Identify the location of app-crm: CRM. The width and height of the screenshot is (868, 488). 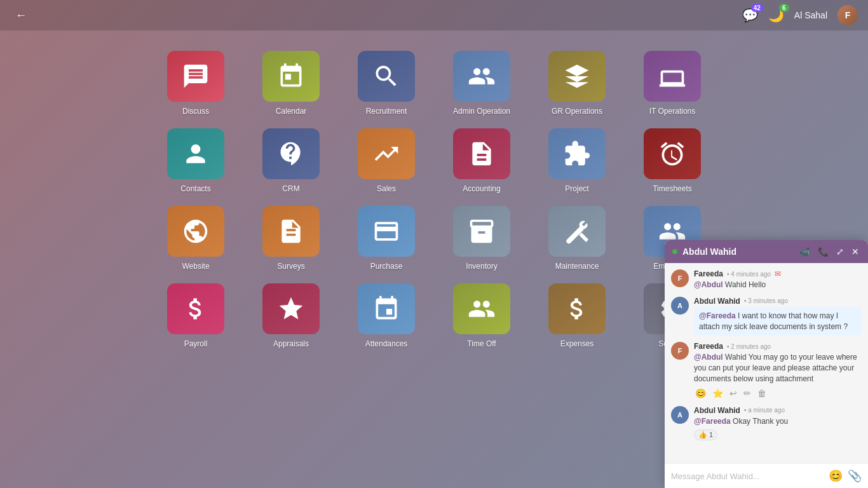
(291, 161).